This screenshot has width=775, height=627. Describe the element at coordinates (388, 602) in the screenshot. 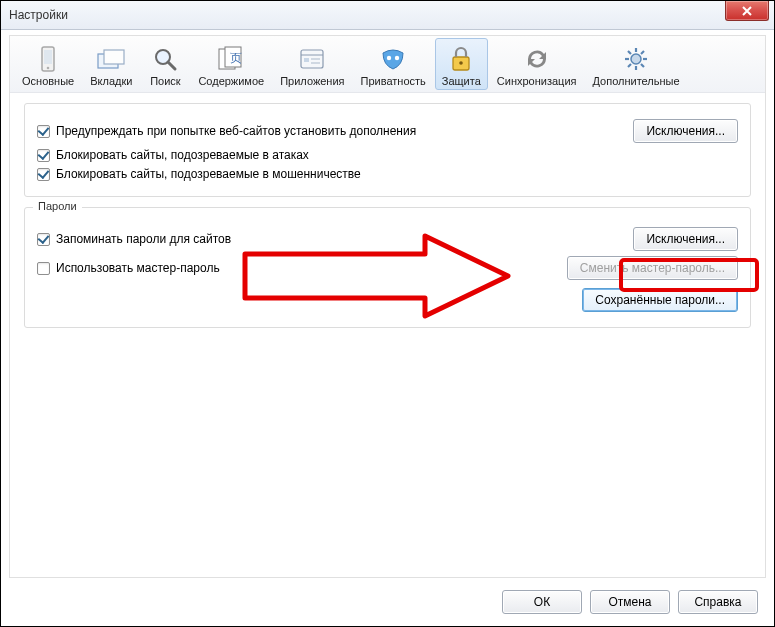

I see `dialog-buttons: ОК Отмена Справка` at that location.